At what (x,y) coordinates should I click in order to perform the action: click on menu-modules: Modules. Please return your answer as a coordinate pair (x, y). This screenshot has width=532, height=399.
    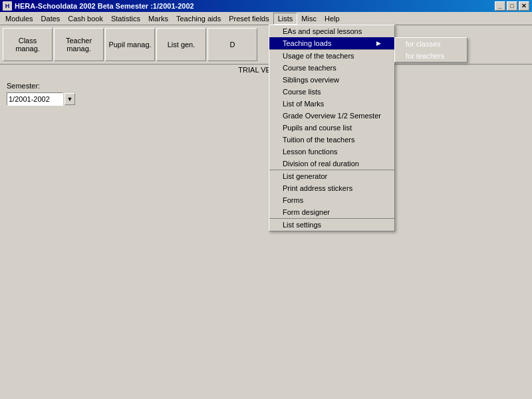
    Looking at the image, I should click on (19, 19).